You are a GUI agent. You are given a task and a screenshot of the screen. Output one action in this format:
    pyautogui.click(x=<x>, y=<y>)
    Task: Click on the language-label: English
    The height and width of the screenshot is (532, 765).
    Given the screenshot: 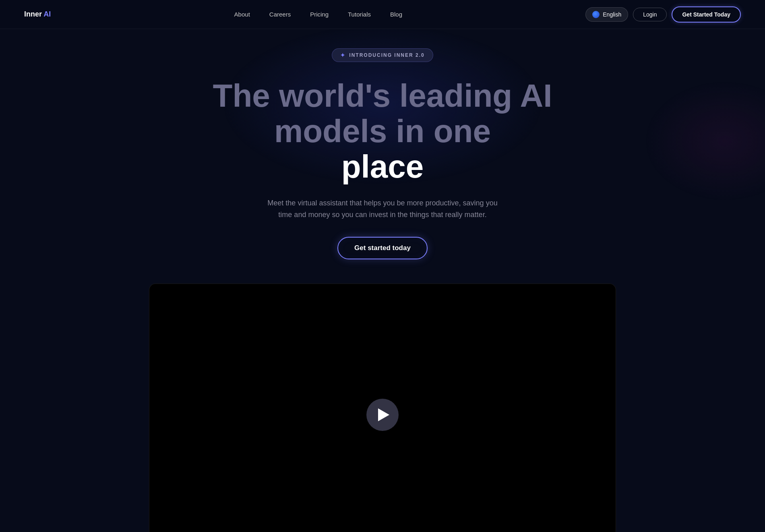 What is the action you would take?
    pyautogui.click(x=612, y=14)
    